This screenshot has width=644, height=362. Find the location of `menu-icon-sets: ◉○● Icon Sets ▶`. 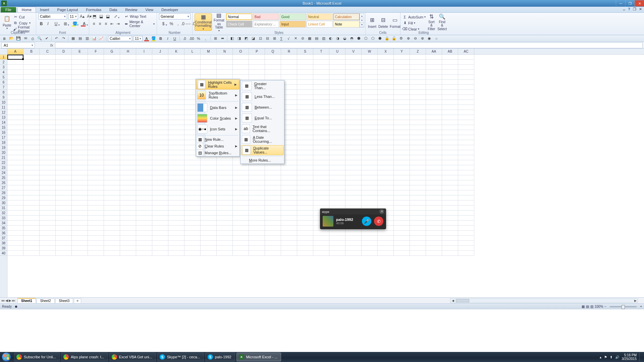

menu-icon-sets: ◉○● Icon Sets ▶ is located at coordinates (218, 129).